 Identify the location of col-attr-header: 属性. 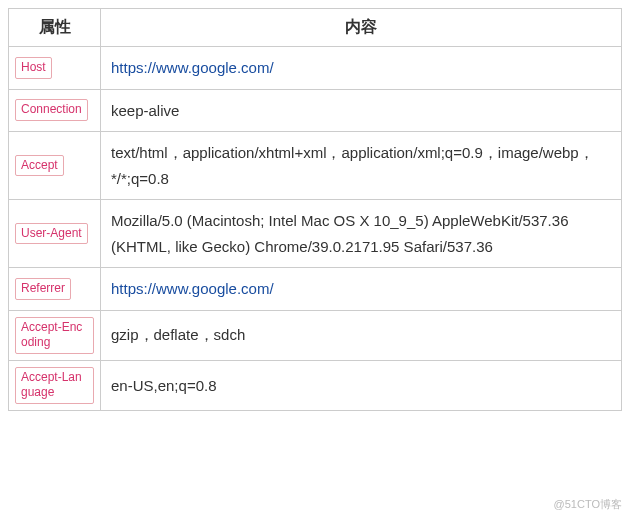
(55, 28).